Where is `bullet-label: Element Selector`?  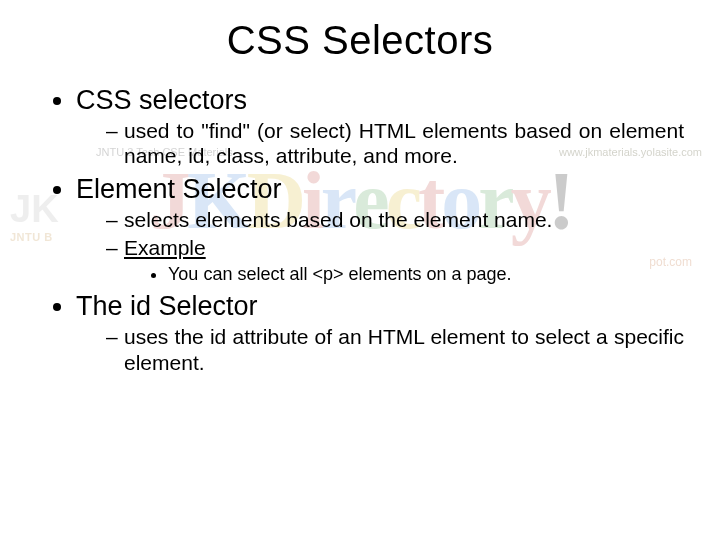
bullet-label: Element Selector is located at coordinates (179, 189).